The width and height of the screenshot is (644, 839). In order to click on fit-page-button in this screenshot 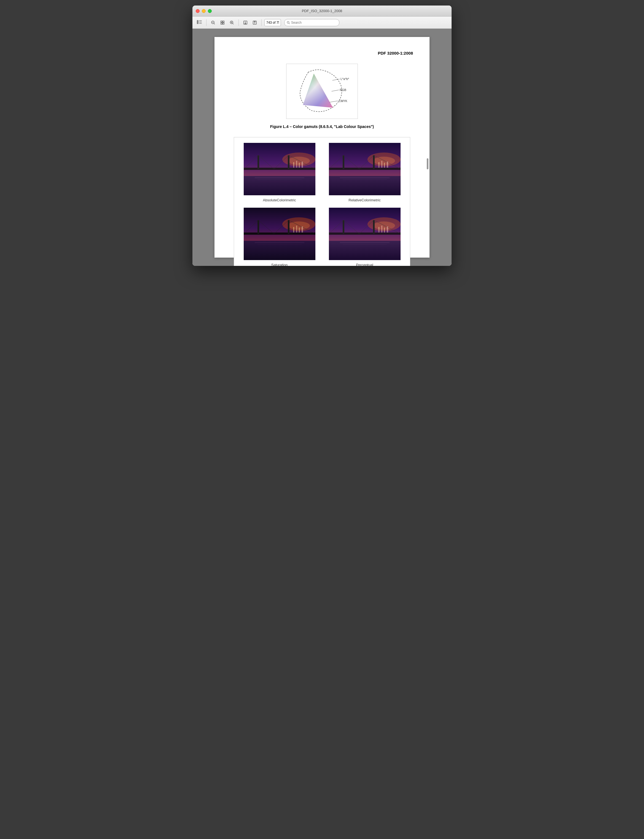, I will do `click(222, 23)`.